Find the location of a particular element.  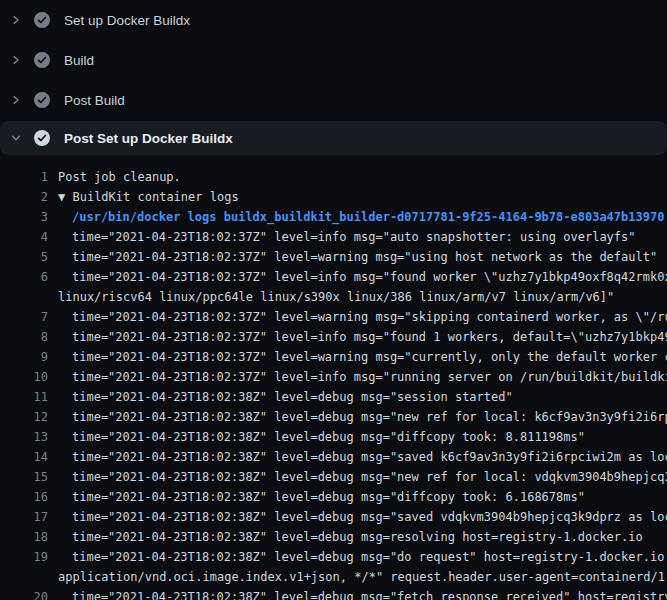

log-text: application/vnd.oci.image.index.v1+json,… is located at coordinates (362, 577).